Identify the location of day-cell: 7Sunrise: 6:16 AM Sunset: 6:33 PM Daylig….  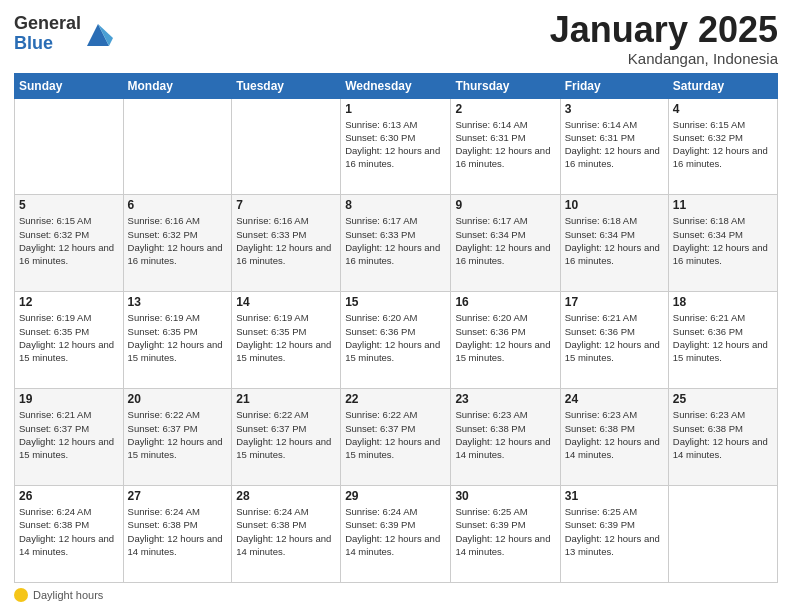
(286, 244).